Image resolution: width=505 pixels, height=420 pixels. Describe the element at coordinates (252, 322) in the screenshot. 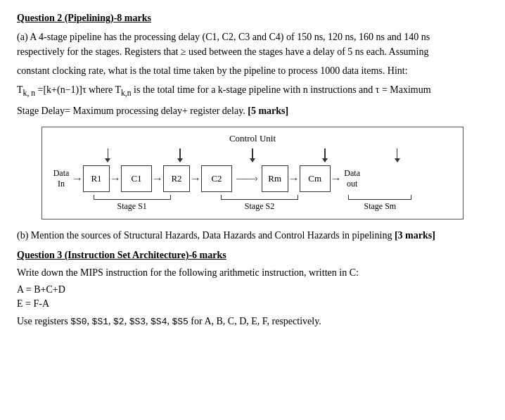

I see `q3-registers: Use registers $S0, $S1, $2, $S3, $S4, $S…` at that location.